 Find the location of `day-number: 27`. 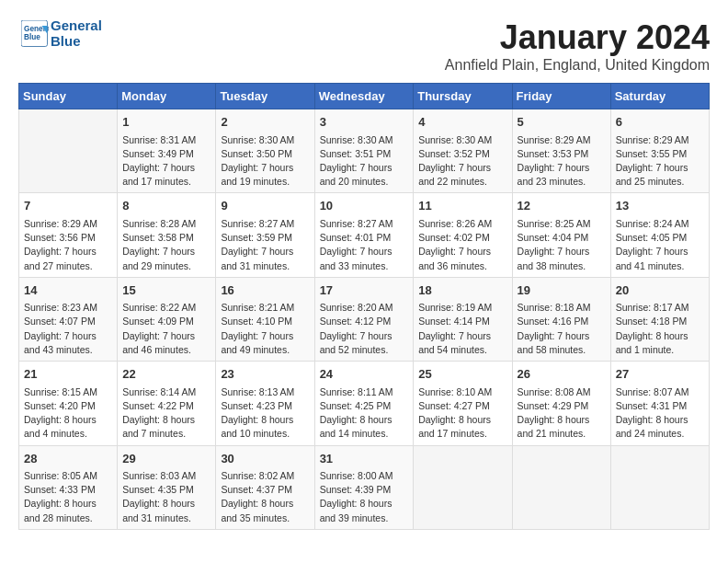

day-number: 27 is located at coordinates (660, 374).